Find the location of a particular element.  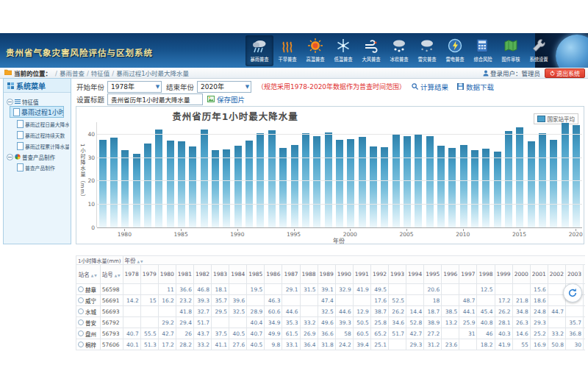

station-name-header: 站名 is located at coordinates (84, 275).